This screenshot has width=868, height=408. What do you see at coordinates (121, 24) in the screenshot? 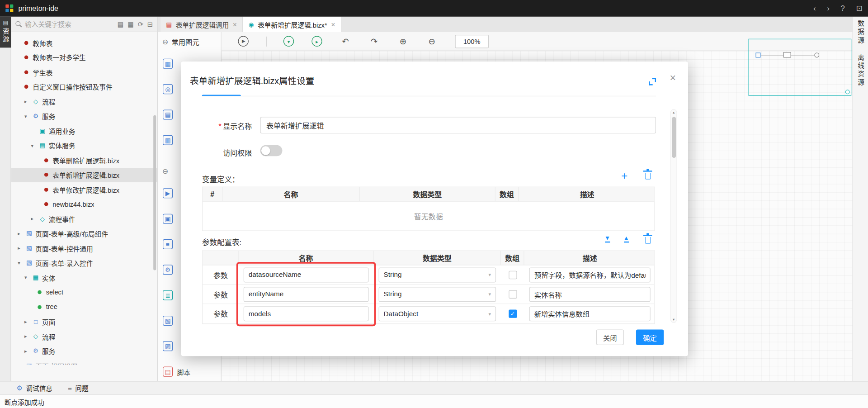
I see `import-resource-icon: ▤` at bounding box center [121, 24].